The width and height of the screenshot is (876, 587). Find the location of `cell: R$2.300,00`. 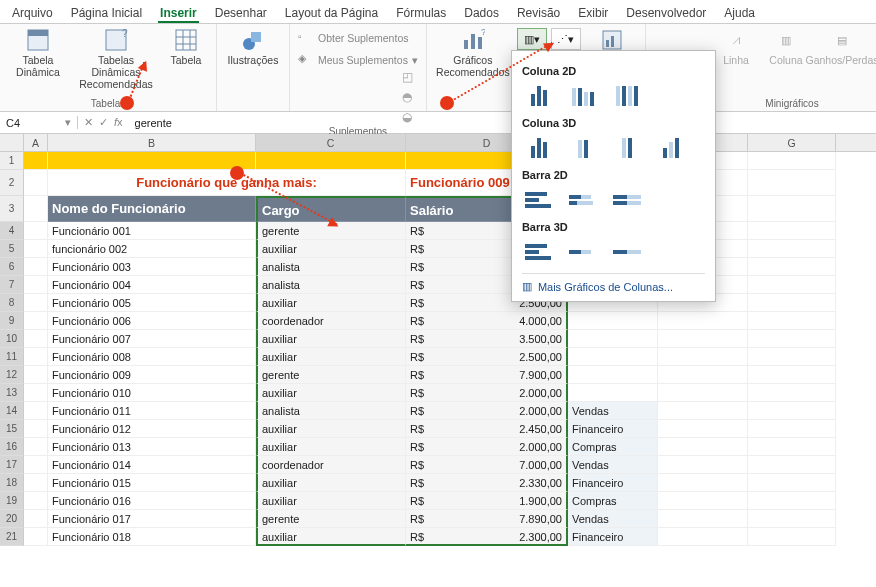

cell: R$2.300,00 is located at coordinates (487, 537).